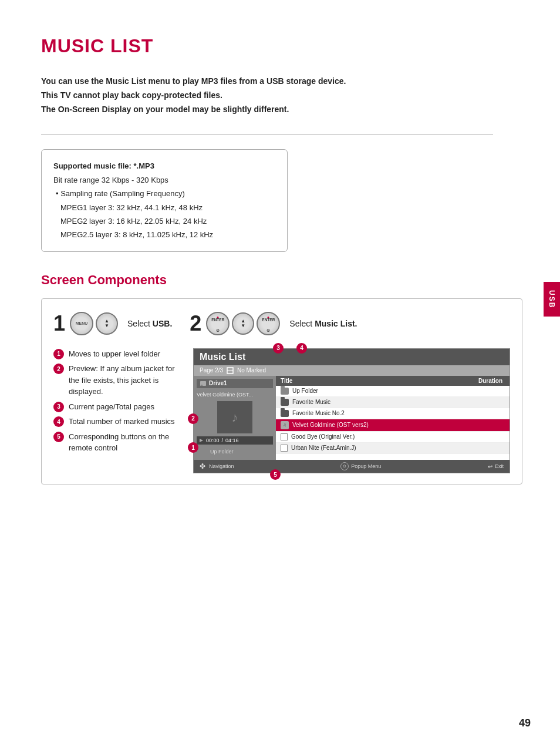  What do you see at coordinates (345, 466) in the screenshot?
I see `popup-icon: ⊙` at bounding box center [345, 466].